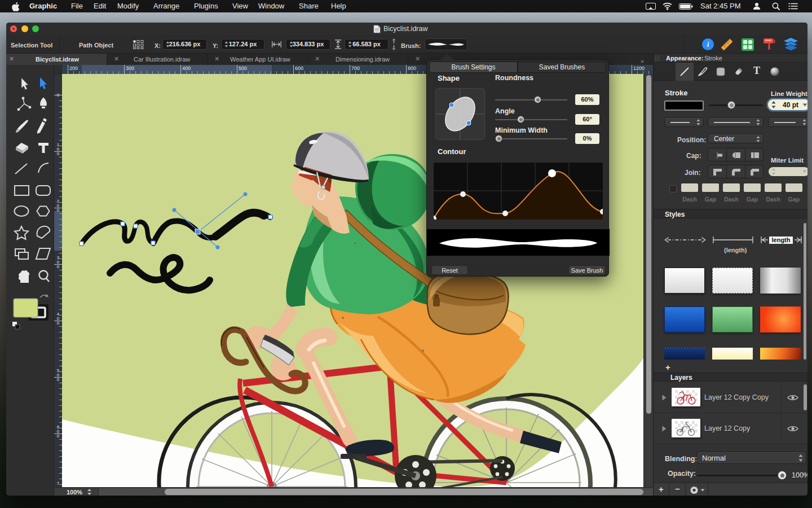 Image resolution: width=812 pixels, height=508 pixels. Describe the element at coordinates (639, 68) in the screenshot. I see `svg-text: 1200` at that location.